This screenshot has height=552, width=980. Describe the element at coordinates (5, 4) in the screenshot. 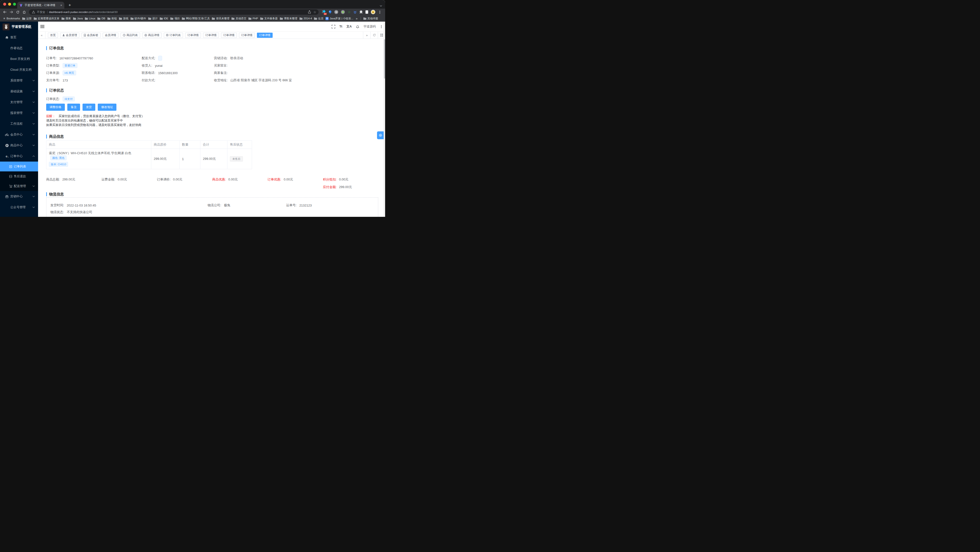

I see `close-window-button` at that location.